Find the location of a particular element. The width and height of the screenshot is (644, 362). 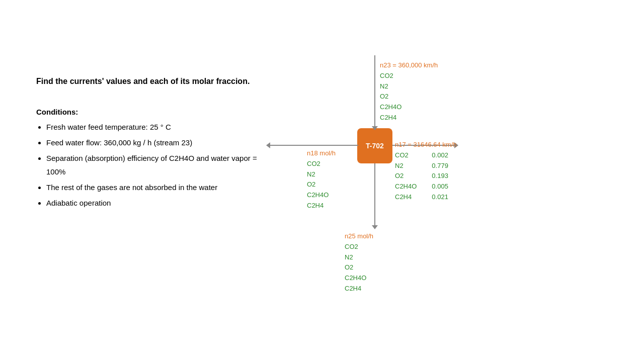

right-c2h4-frac: 0.021 is located at coordinates (440, 197).